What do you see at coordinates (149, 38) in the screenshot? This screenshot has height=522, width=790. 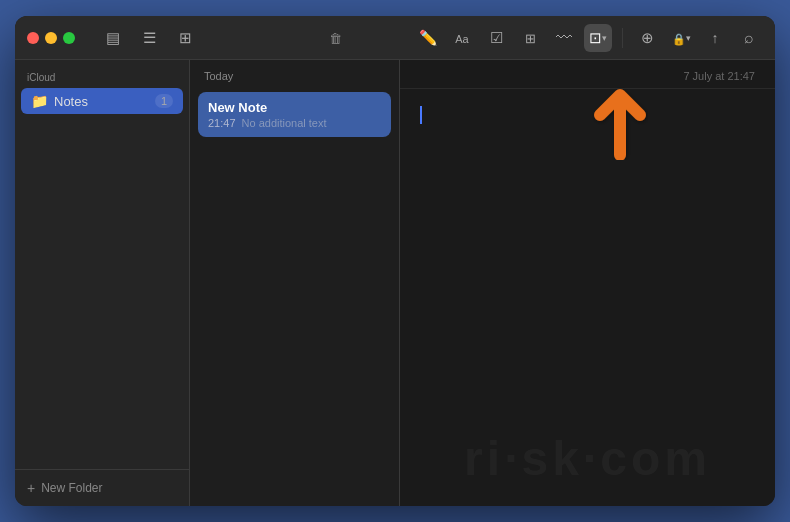 I see `list-view-button` at bounding box center [149, 38].